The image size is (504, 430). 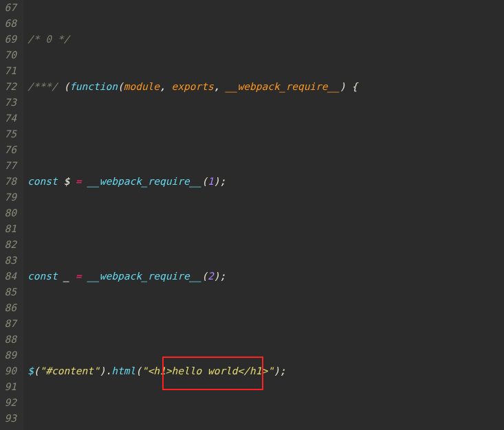 What do you see at coordinates (283, 87) in the screenshot?
I see `param: __webpack_require__` at bounding box center [283, 87].